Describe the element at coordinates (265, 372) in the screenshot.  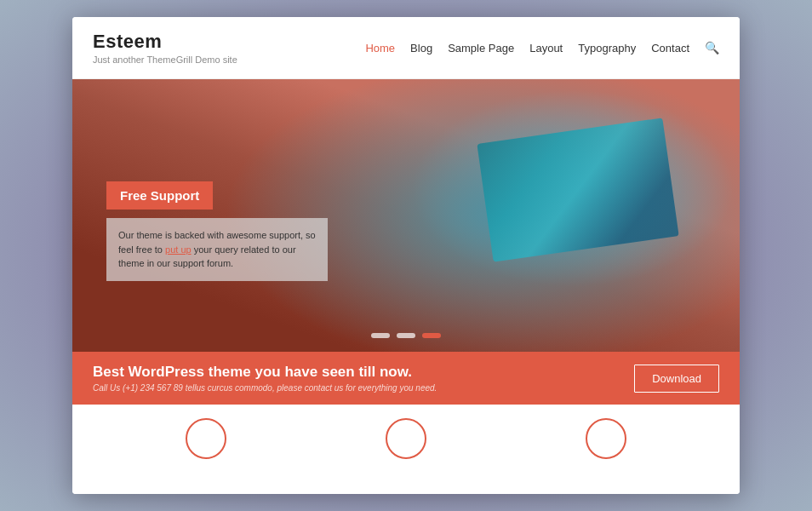
I see `cta-headline: Best WordPress theme you have seen till …` at that location.